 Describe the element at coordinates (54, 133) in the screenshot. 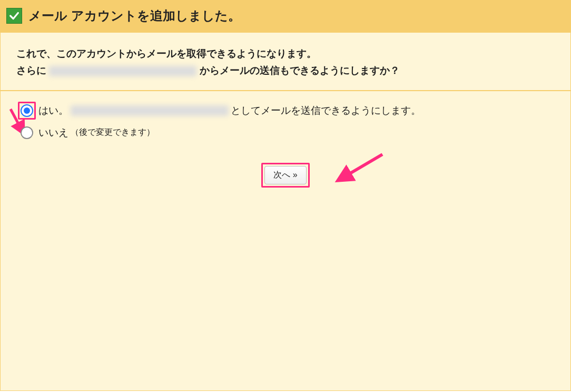

I see `option-no-text: いいえ` at that location.